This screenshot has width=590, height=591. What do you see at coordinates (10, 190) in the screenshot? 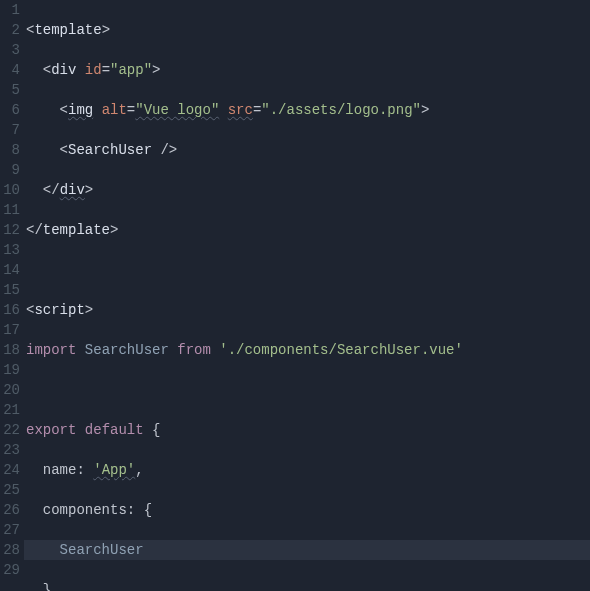
I see `line-number: 10` at bounding box center [10, 190].